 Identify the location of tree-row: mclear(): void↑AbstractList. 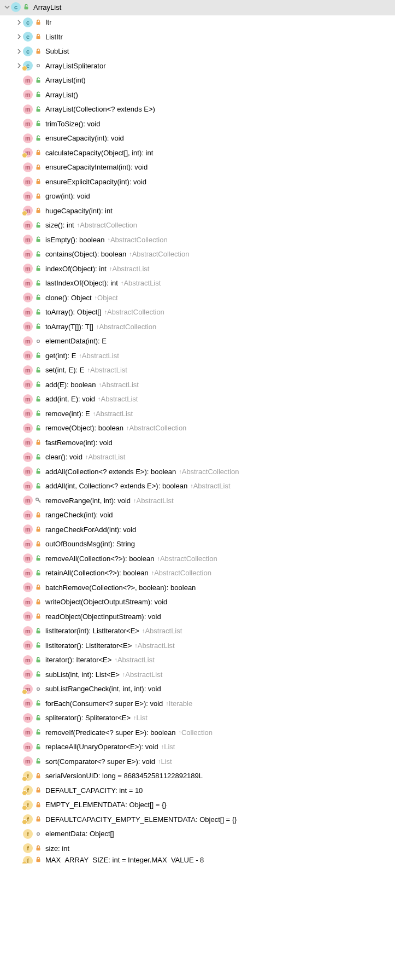
(198, 457).